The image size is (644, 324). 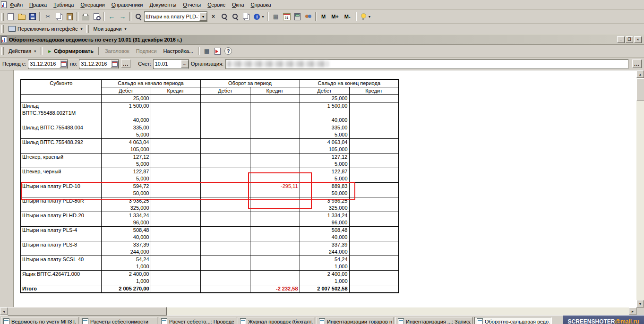 What do you see at coordinates (128, 5) in the screenshot?
I see `menu-item-5: Справочники` at bounding box center [128, 5].